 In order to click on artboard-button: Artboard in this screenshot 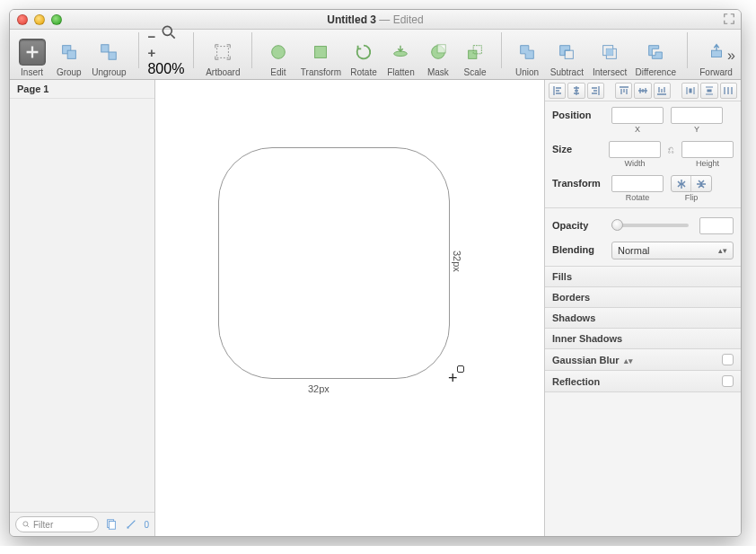, I will do `click(223, 57)`.